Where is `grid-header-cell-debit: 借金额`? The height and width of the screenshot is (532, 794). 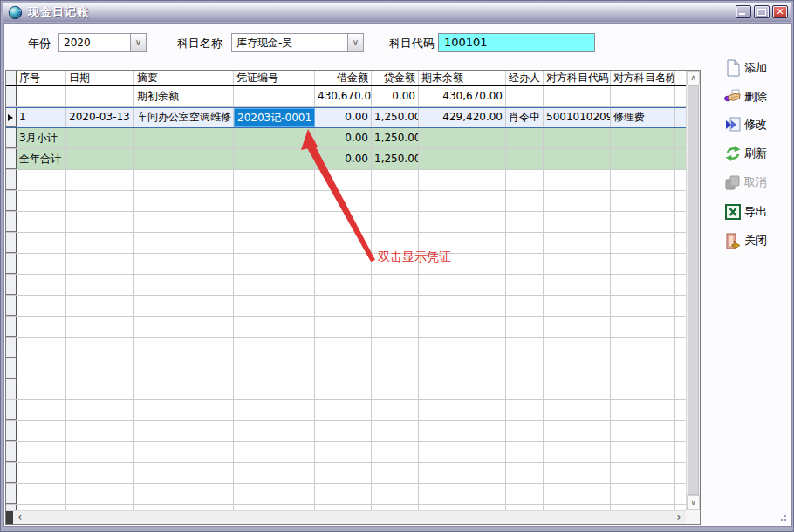
grid-header-cell-debit: 借金额 is located at coordinates (344, 78).